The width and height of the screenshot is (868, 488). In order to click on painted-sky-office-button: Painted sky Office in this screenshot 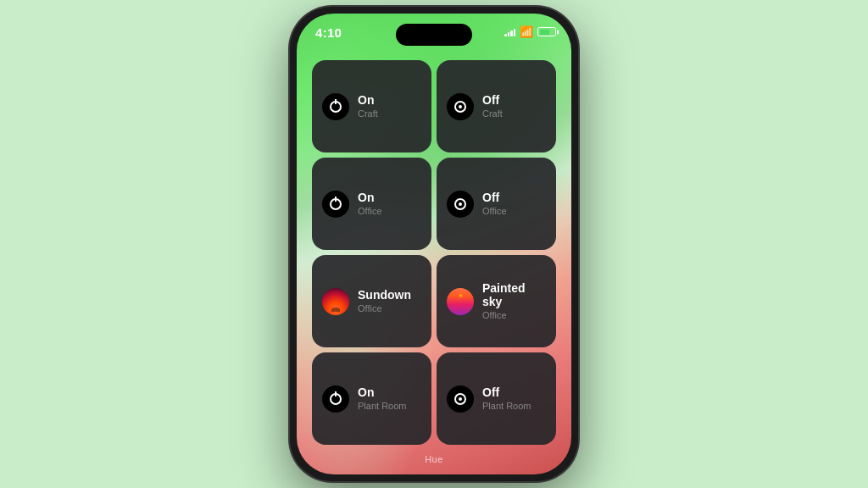, I will do `click(497, 302)`.